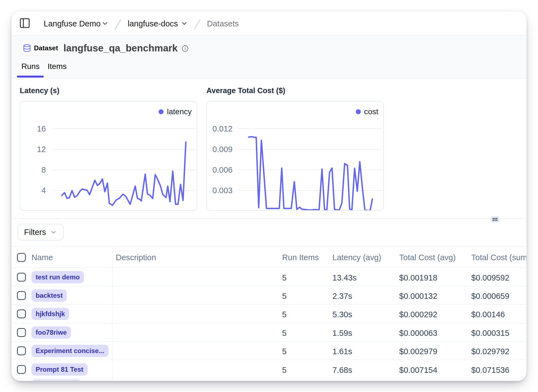 The height and width of the screenshot is (392, 538). Describe the element at coordinates (44, 170) in the screenshot. I see `svg-text: 8` at that location.